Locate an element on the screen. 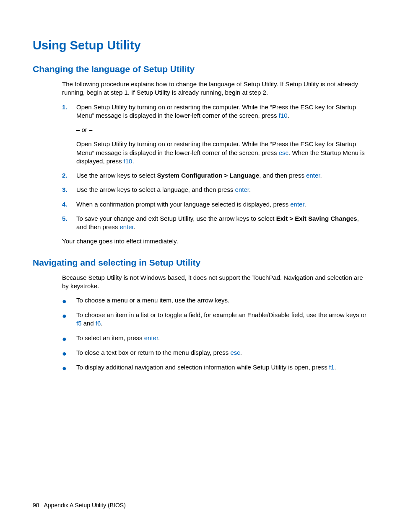 This screenshot has width=400, height=532. page-title: Using Setup Utility is located at coordinates (200, 45).